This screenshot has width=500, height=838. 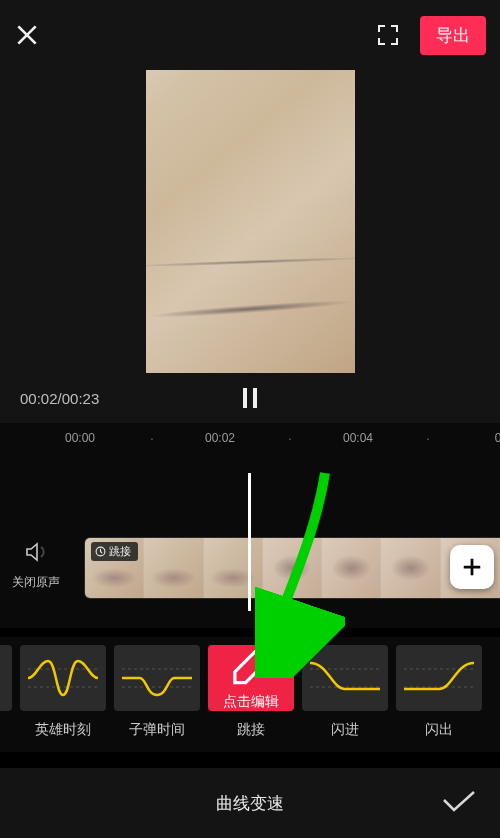 What do you see at coordinates (251, 698) in the screenshot?
I see `curve-preset-jumpcut: 点击编辑 跳接` at bounding box center [251, 698].